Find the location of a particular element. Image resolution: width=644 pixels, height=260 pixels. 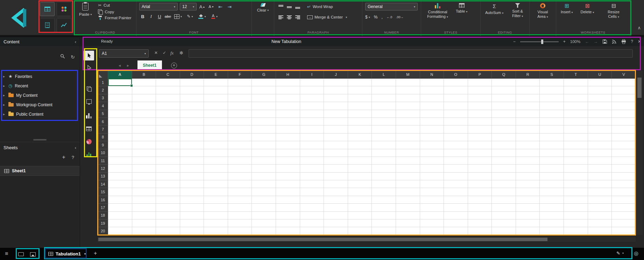

cell-E16 is located at coordinates (216, 200).